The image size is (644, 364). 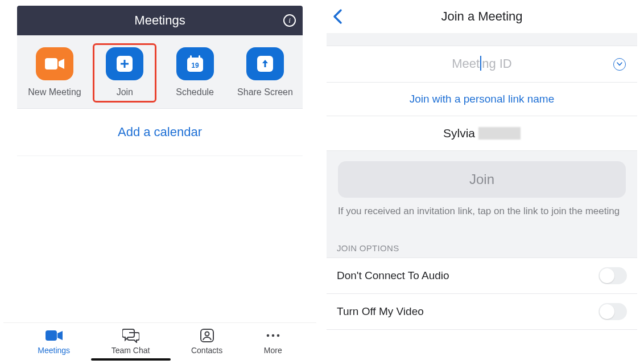 What do you see at coordinates (159, 21) in the screenshot?
I see `header-title: Meetings` at bounding box center [159, 21].